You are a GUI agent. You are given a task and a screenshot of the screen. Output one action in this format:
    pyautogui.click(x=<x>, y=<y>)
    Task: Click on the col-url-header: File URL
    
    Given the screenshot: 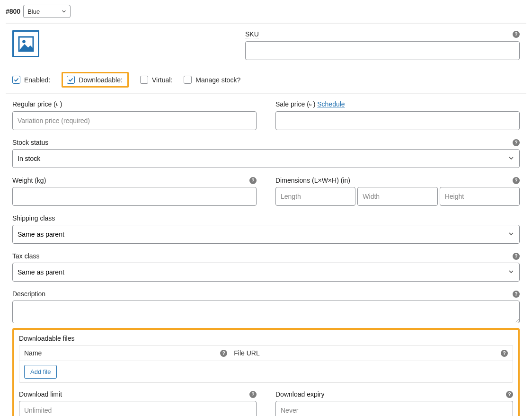 What is the action you would take?
    pyautogui.click(x=247, y=353)
    